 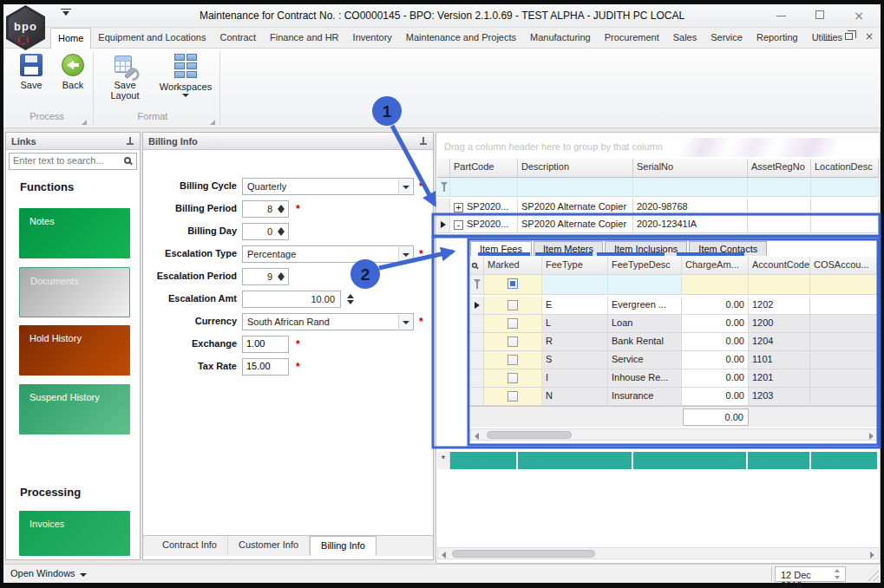 What do you see at coordinates (658, 225) in the screenshot?
I see `table-row-selected: -SP2020... SP2020 Alternate Copier 2020-…` at bounding box center [658, 225].